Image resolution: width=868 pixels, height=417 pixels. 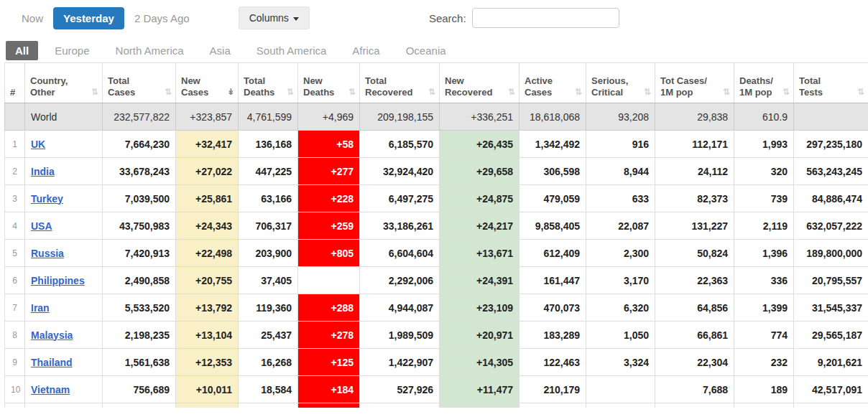 I want to click on table-header-row: #Country,Other⇅TotalCases⇅NewCases↡Total…, so click(x=437, y=83).